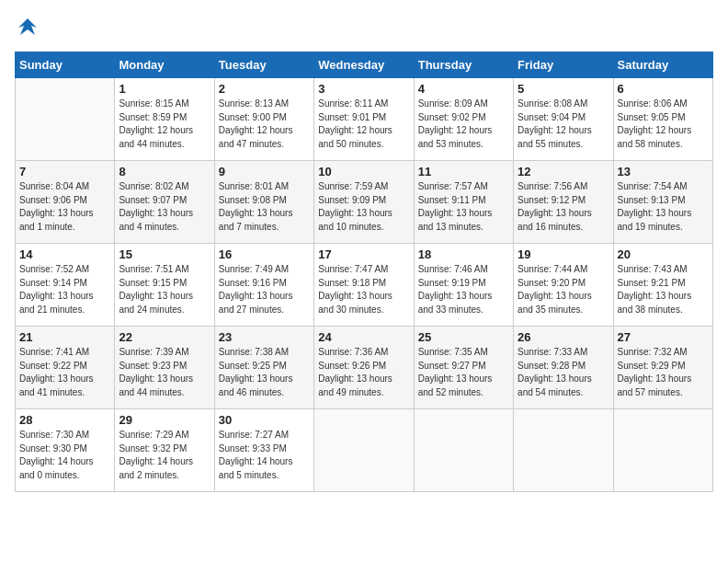  I want to click on calendar-cell: 3Sunrise: 8:11 AM Sunset: 9:01 PM Daylig…, so click(364, 120).